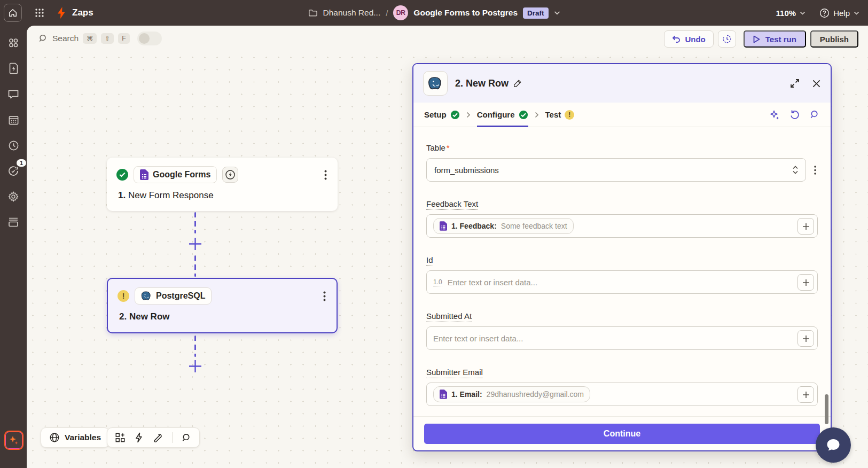 This screenshot has width=868, height=468. Describe the element at coordinates (13, 120) in the screenshot. I see `sidebar-item-calendar` at that location.